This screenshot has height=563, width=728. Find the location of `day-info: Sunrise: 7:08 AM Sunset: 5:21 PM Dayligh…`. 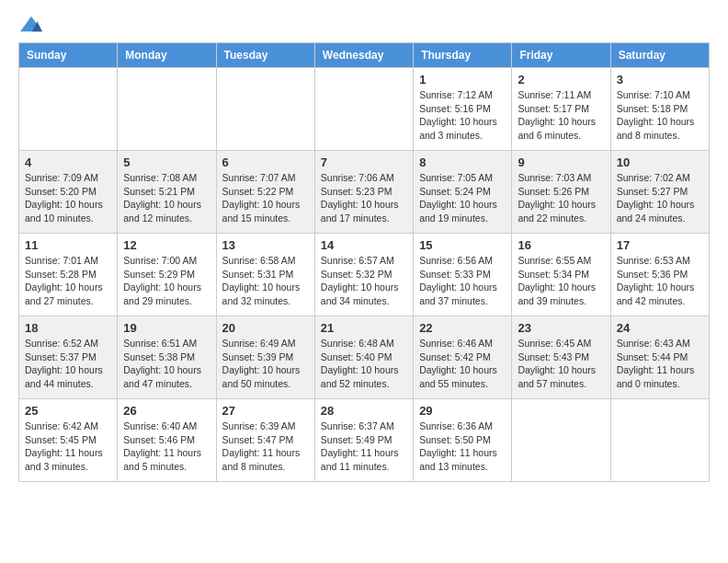

day-info: Sunrise: 7:08 AM Sunset: 5:21 PM Dayligh… is located at coordinates (166, 199).